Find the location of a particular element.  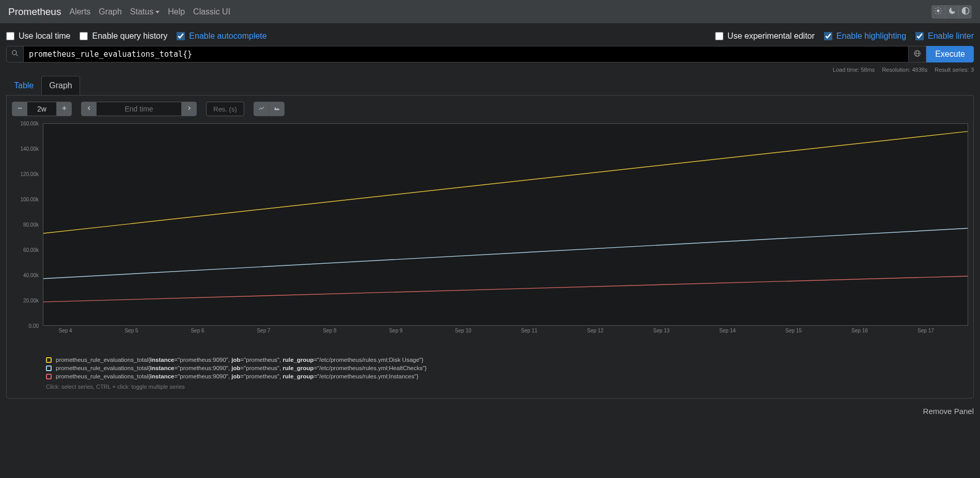

metrics-explorer-button is located at coordinates (15, 54).